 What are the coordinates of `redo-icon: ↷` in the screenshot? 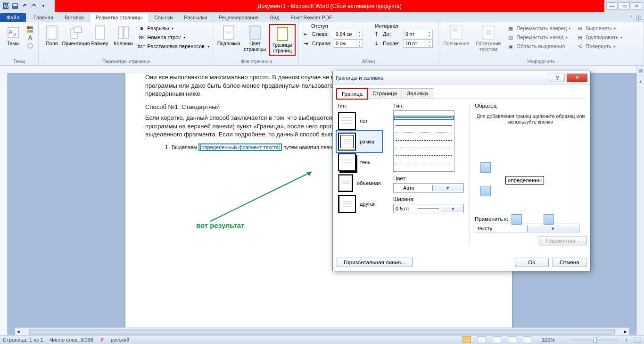 It's located at (34, 6).